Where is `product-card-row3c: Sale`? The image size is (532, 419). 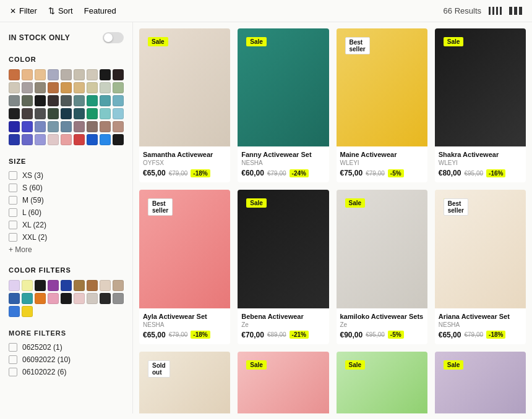
product-card-row3c: Sale is located at coordinates (382, 383).